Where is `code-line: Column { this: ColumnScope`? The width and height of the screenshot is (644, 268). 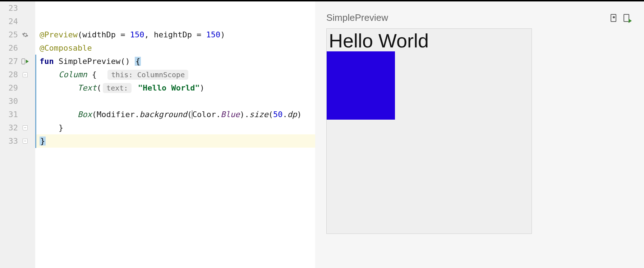 code-line: Column { this: ColumnScope is located at coordinates (175, 75).